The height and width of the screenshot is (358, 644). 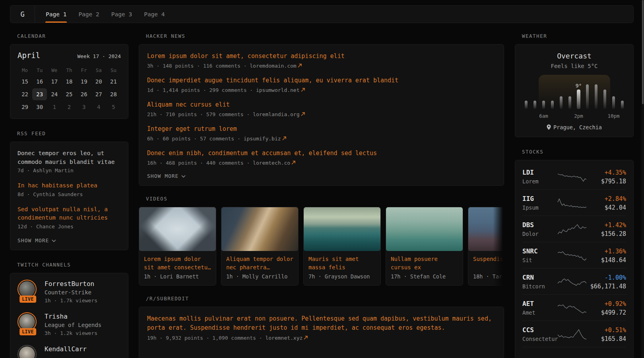 I want to click on tab-page-4: Page 4, so click(x=154, y=14).